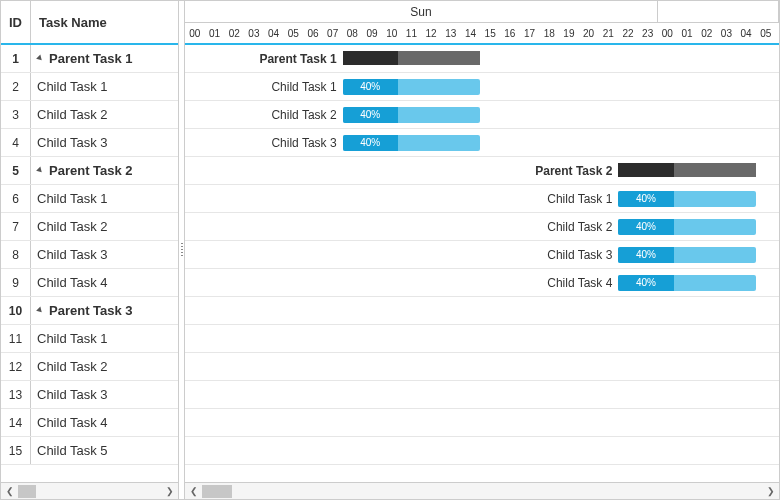 The width and height of the screenshot is (780, 500). I want to click on column-header-id: ID, so click(16, 22).